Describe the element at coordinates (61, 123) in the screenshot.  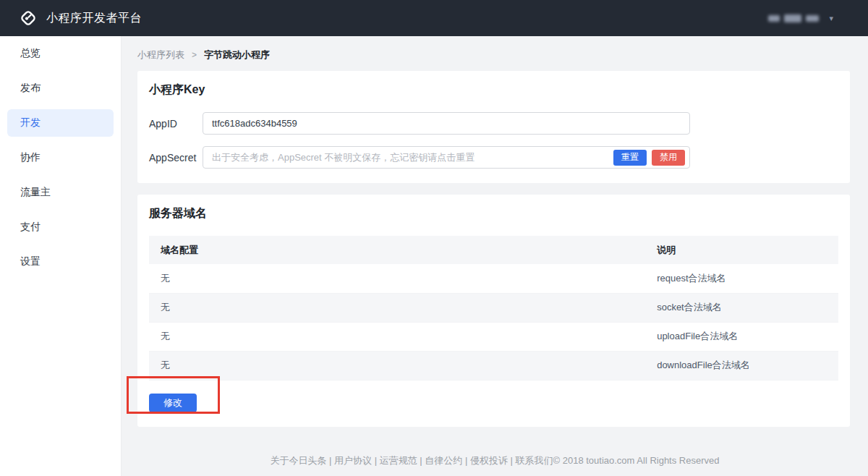
I see `sidebar-item-develop: 开发` at that location.